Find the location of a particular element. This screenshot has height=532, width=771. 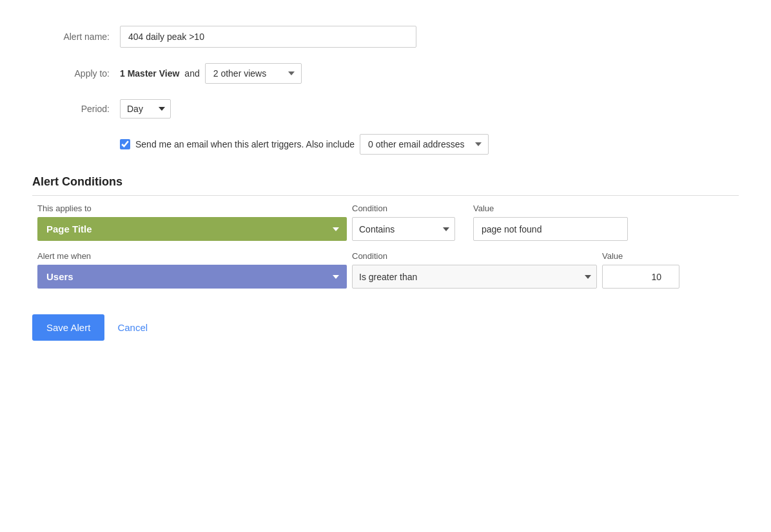

page-title-dropdown: Page Title Page Path Event Category User… is located at coordinates (192, 229).